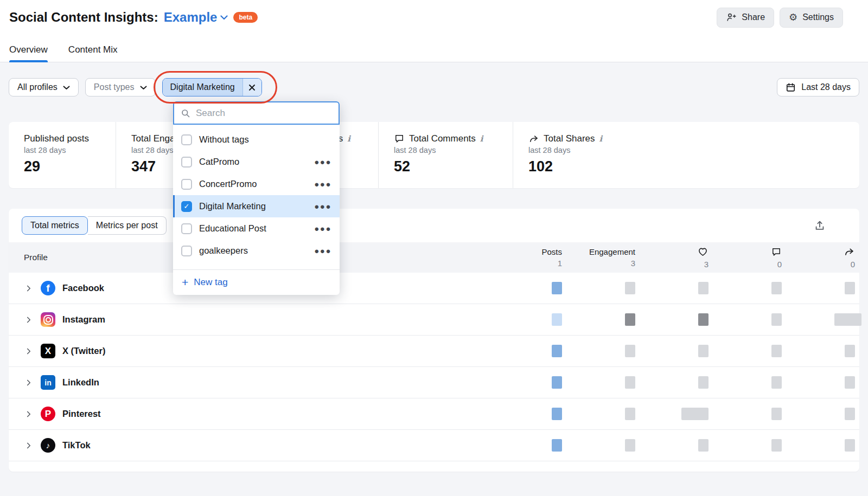 This screenshot has width=868, height=496. What do you see at coordinates (546, 257) in the screenshot?
I see `posts-column-header: Posts 1` at bounding box center [546, 257].